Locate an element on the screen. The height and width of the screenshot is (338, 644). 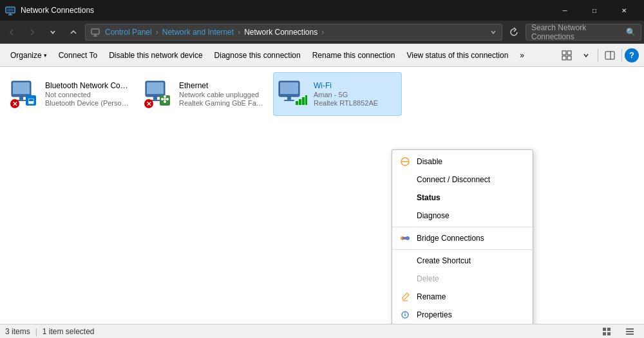
disable-device-button: Disable this network device is located at coordinates (156, 55).